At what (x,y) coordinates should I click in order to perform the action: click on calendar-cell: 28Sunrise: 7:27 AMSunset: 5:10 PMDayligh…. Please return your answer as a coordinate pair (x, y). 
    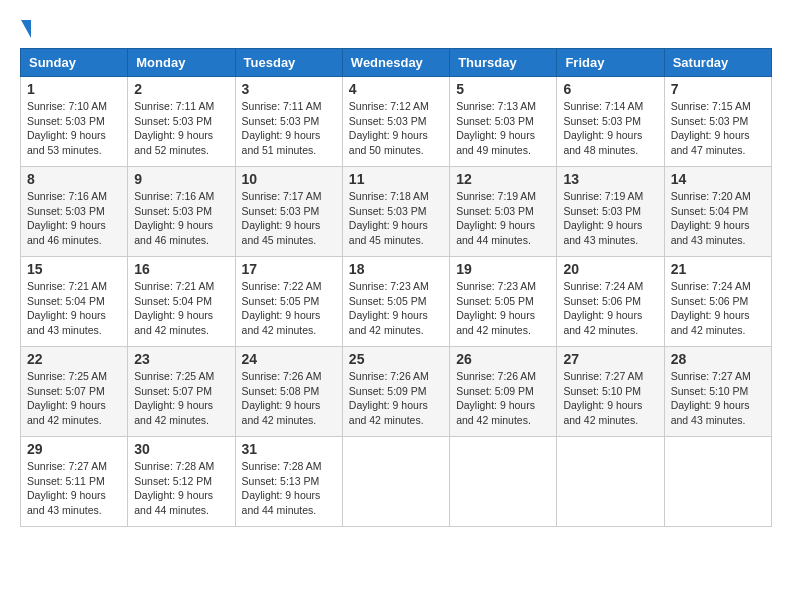
    Looking at the image, I should click on (718, 392).